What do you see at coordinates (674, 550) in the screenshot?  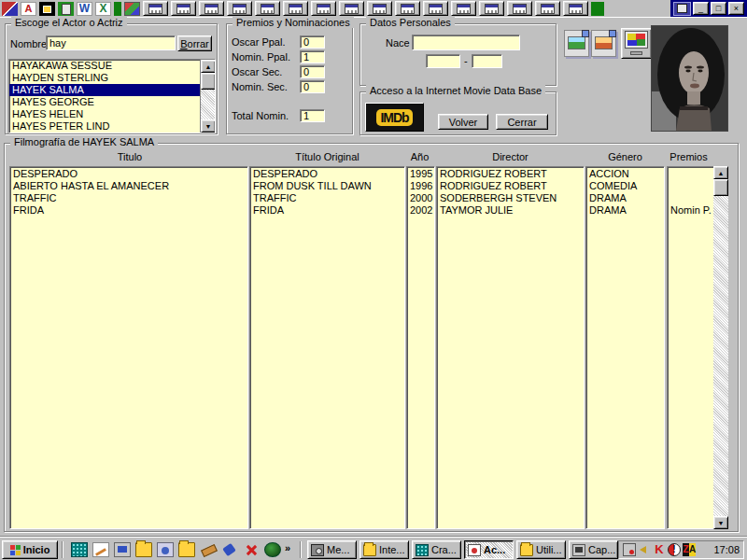 I see `alert-icon: !` at bounding box center [674, 550].